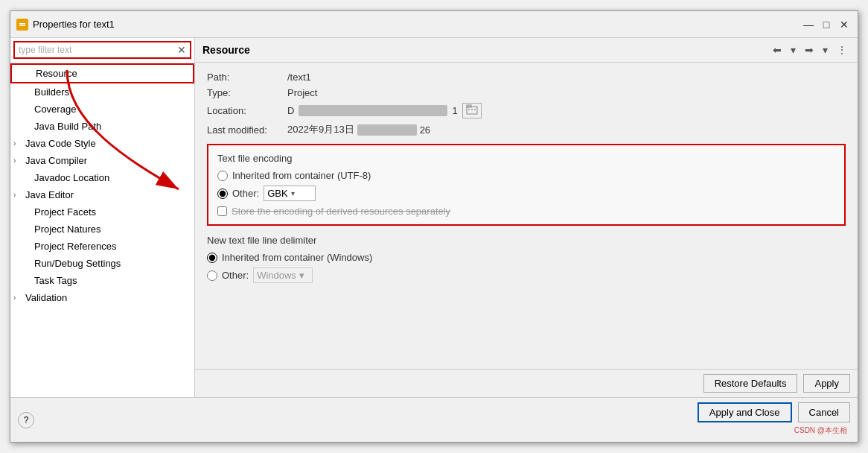  I want to click on other-delimiter-radio, so click(212, 276).